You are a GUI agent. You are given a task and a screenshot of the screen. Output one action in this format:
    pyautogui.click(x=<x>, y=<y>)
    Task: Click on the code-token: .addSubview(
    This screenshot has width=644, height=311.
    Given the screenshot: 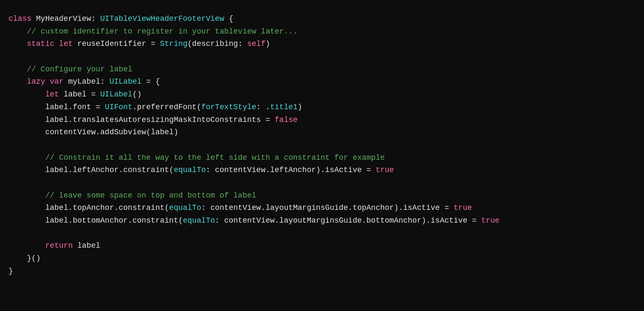 What is the action you would take?
    pyautogui.click(x=123, y=132)
    